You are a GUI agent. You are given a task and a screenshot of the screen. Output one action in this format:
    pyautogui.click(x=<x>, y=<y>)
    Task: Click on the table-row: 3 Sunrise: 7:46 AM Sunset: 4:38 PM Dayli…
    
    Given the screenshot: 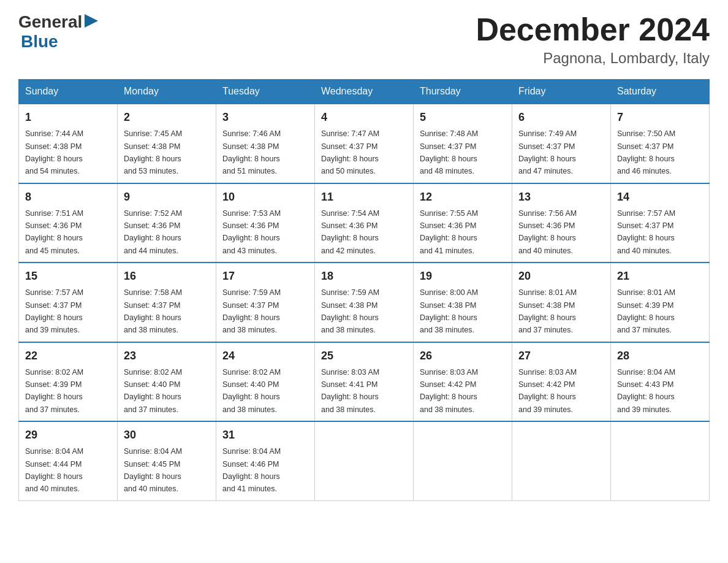 What is the action you would take?
    pyautogui.click(x=266, y=144)
    